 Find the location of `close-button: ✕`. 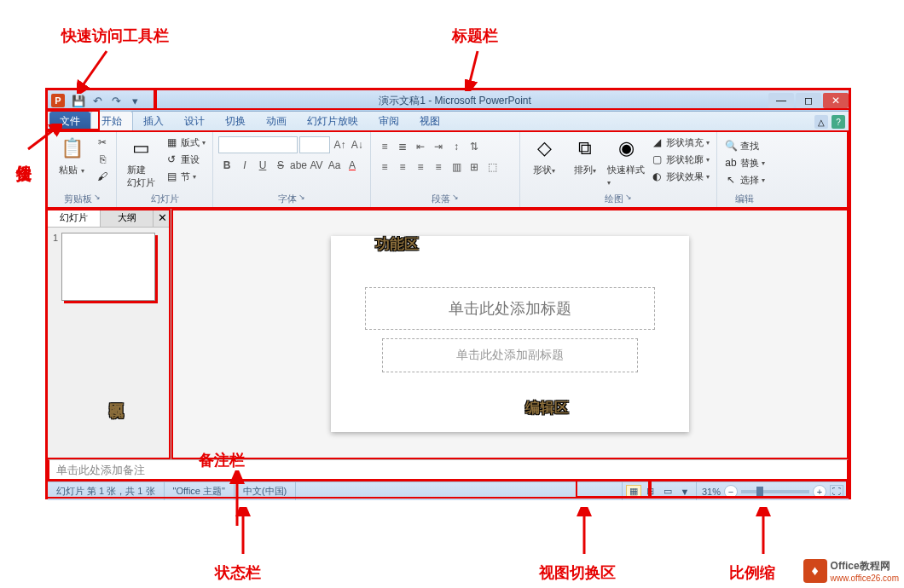

close-button: ✕ is located at coordinates (836, 101).